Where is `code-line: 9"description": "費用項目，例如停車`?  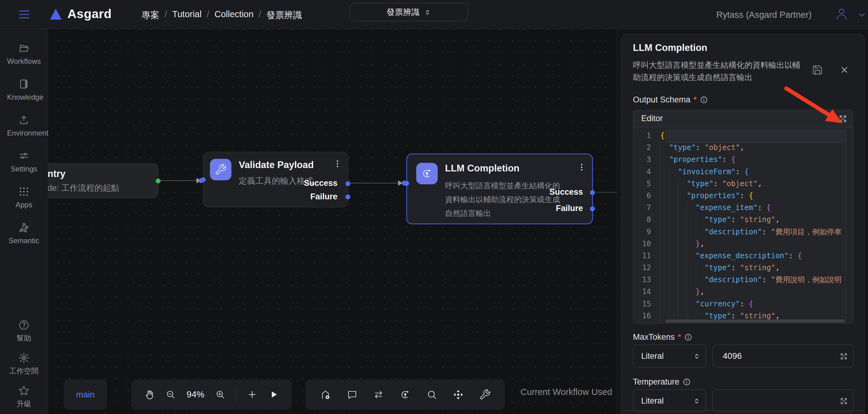
code-line: 9"description": "費用項目，例如停車 is located at coordinates (743, 232).